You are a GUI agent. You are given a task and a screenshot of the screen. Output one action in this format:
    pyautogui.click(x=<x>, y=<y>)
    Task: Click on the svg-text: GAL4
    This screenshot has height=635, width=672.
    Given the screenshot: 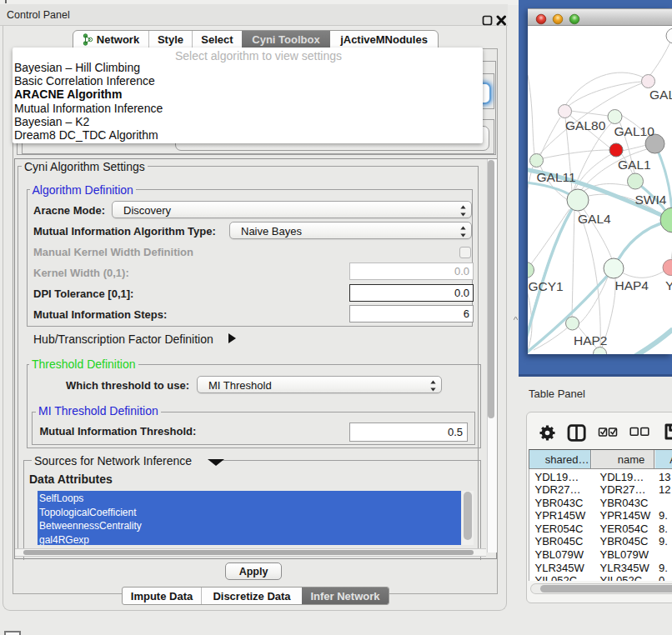 What is the action you would take?
    pyautogui.click(x=594, y=218)
    